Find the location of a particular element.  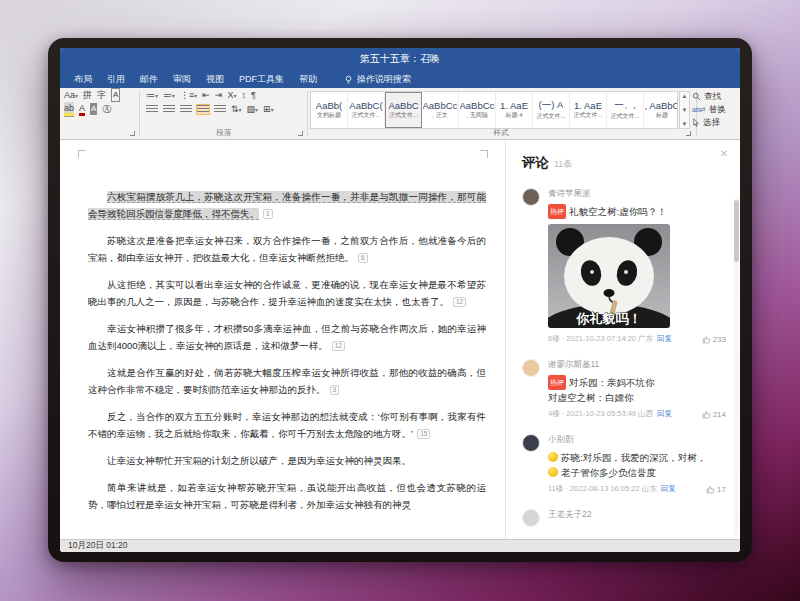

scrollbar-thumb is located at coordinates (736, 231).